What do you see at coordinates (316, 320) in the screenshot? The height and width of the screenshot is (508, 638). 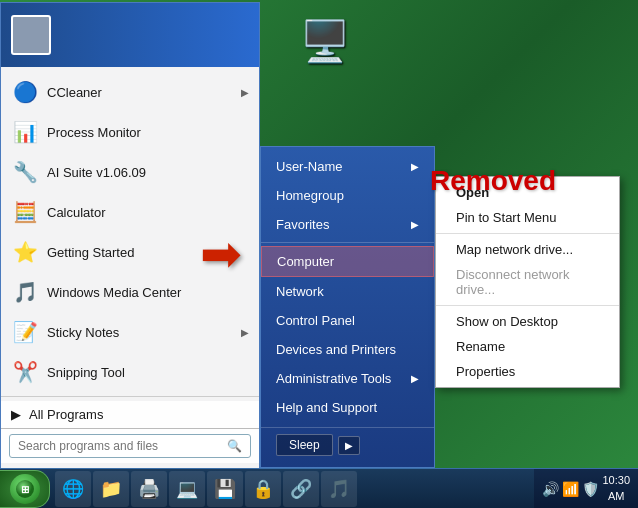 I see `control-panel-label: Control Panel` at bounding box center [316, 320].